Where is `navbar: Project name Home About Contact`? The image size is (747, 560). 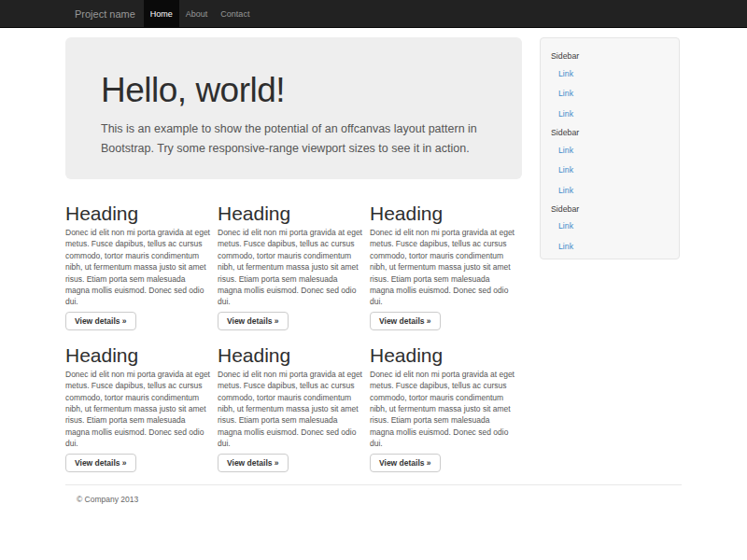 navbar: Project name Home About Contact is located at coordinates (374, 14).